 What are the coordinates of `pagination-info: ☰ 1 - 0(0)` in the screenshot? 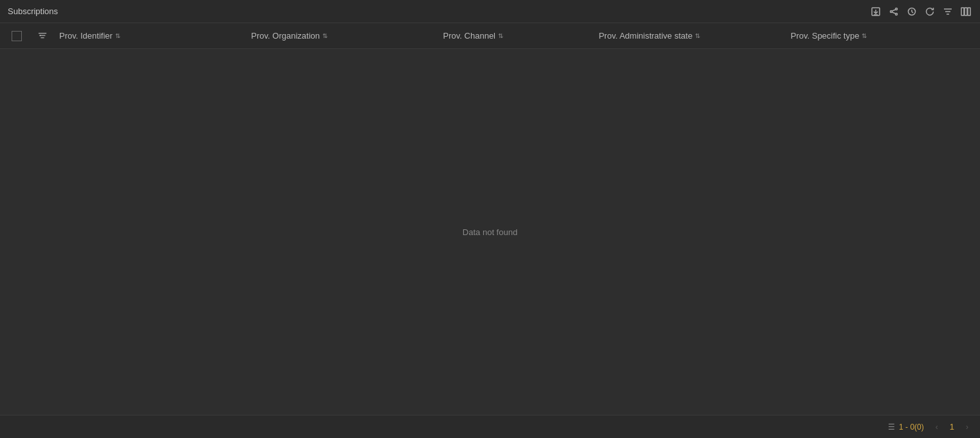 It's located at (906, 427).